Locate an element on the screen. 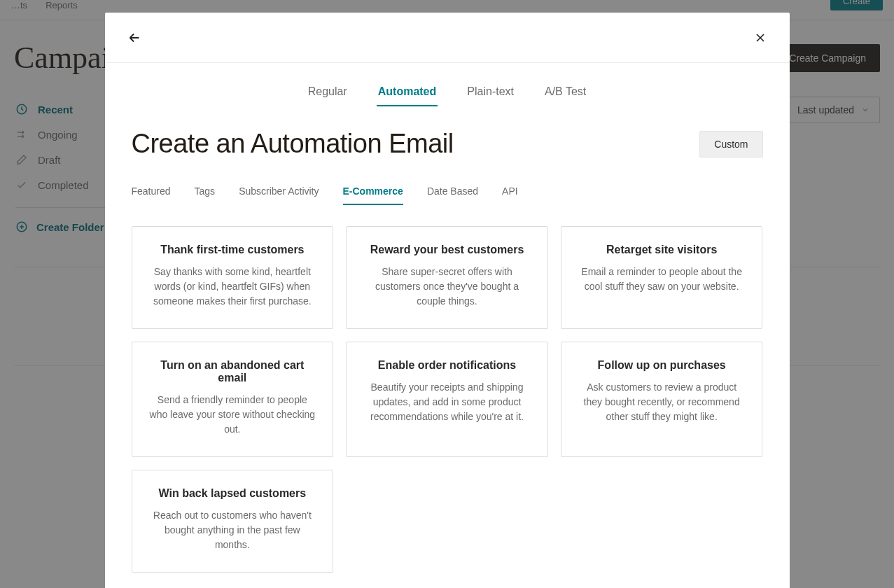 This screenshot has height=588, width=894. card-desc: Send a friendly reminder to people who l… is located at coordinates (232, 414).